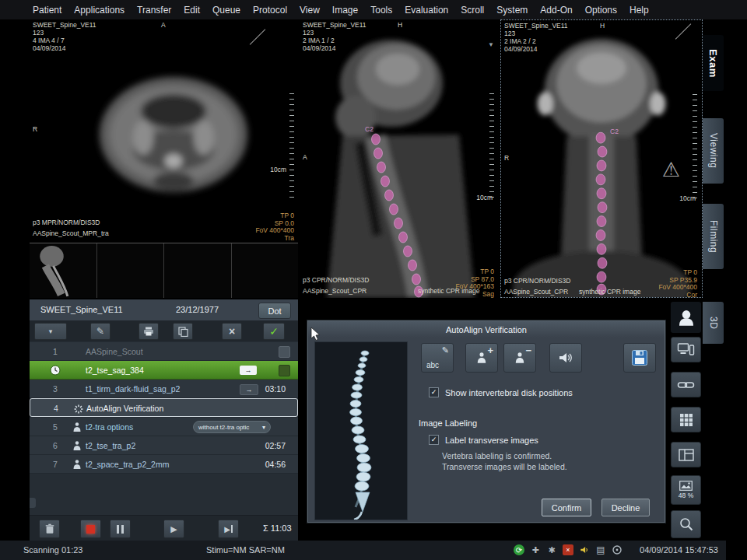 The height and width of the screenshot is (560, 747). I want to click on start-scan-button: ▶, so click(174, 529).